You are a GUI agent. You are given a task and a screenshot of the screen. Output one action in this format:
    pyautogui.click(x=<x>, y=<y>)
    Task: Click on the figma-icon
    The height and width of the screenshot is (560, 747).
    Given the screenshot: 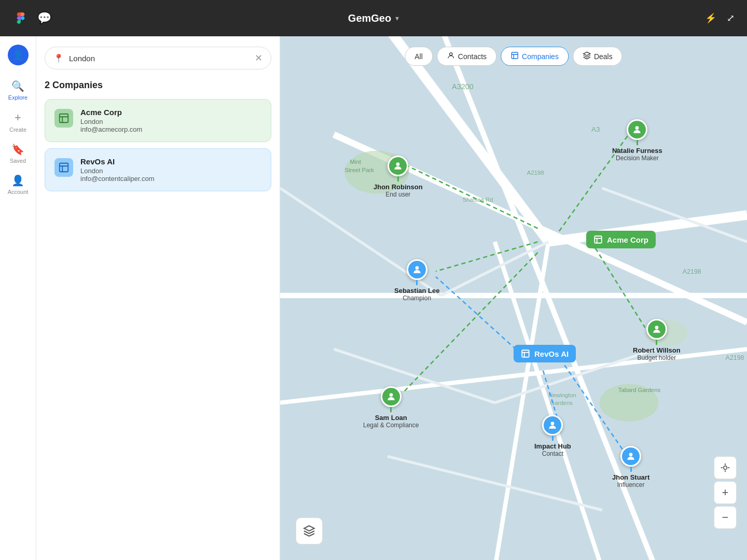 What is the action you would take?
    pyautogui.click(x=21, y=18)
    